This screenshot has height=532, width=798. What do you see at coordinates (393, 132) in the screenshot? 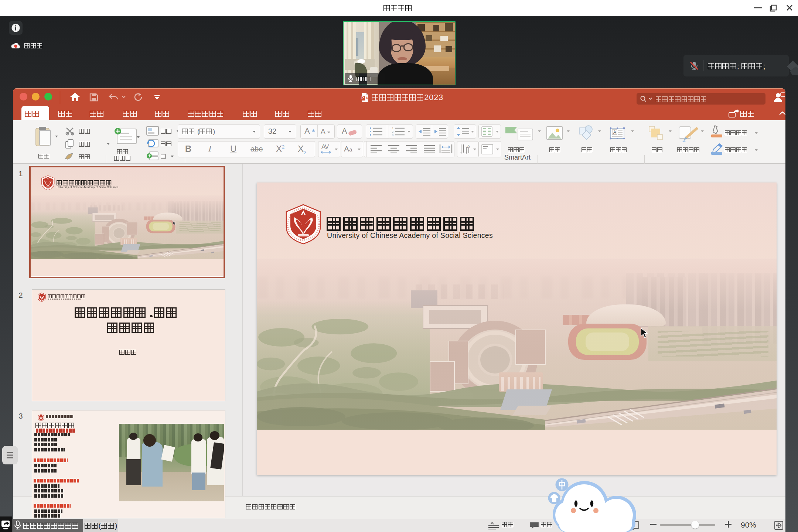
I see `svg-text: 2` at bounding box center [393, 132].